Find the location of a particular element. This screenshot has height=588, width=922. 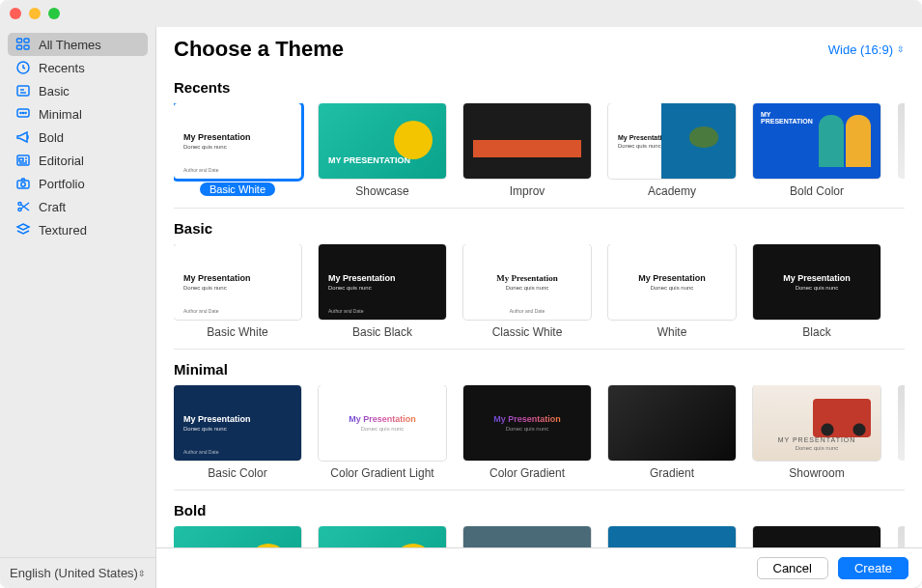

close-icon is located at coordinates (15, 14).